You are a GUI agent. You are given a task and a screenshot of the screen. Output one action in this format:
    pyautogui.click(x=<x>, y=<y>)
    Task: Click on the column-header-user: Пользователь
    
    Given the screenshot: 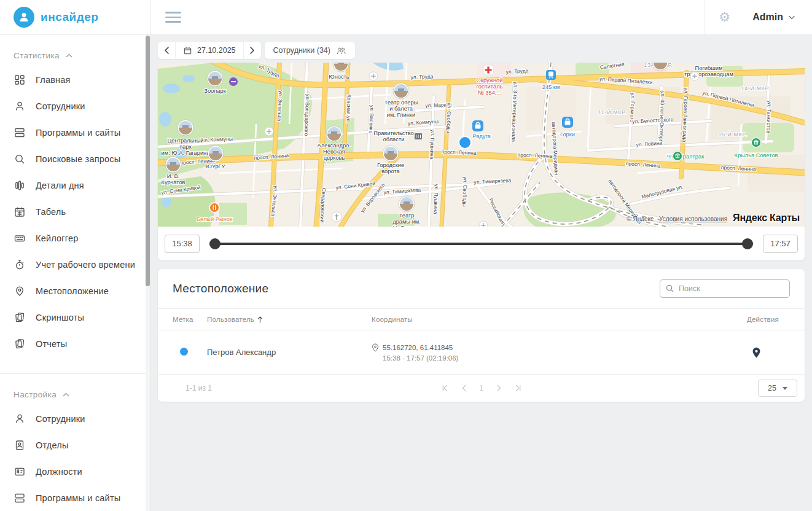 What is the action you would take?
    pyautogui.click(x=289, y=319)
    